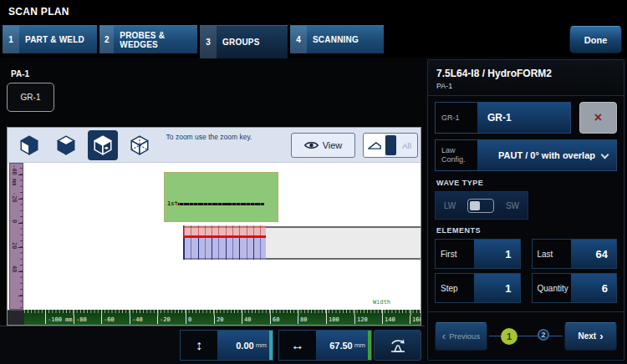 This screenshot has width=627, height=364. What do you see at coordinates (30, 97) in the screenshot?
I see `group-tab-gr1: GR-1` at bounding box center [30, 97].